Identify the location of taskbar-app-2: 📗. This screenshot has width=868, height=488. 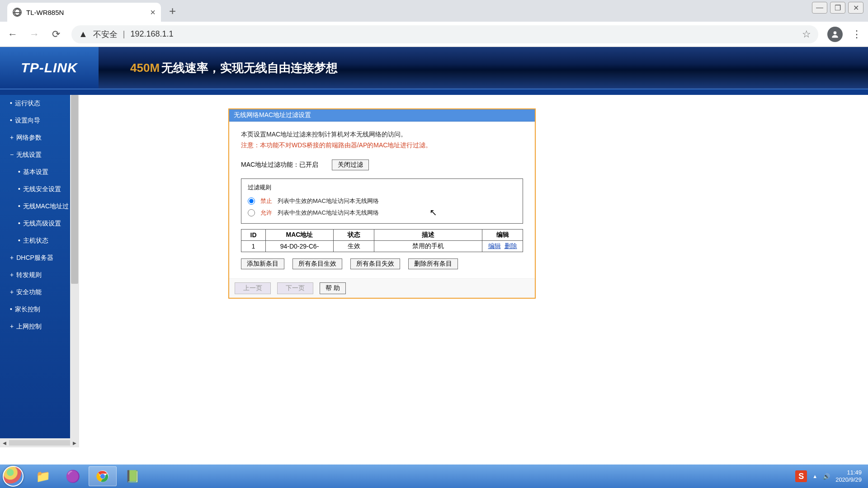
(132, 476).